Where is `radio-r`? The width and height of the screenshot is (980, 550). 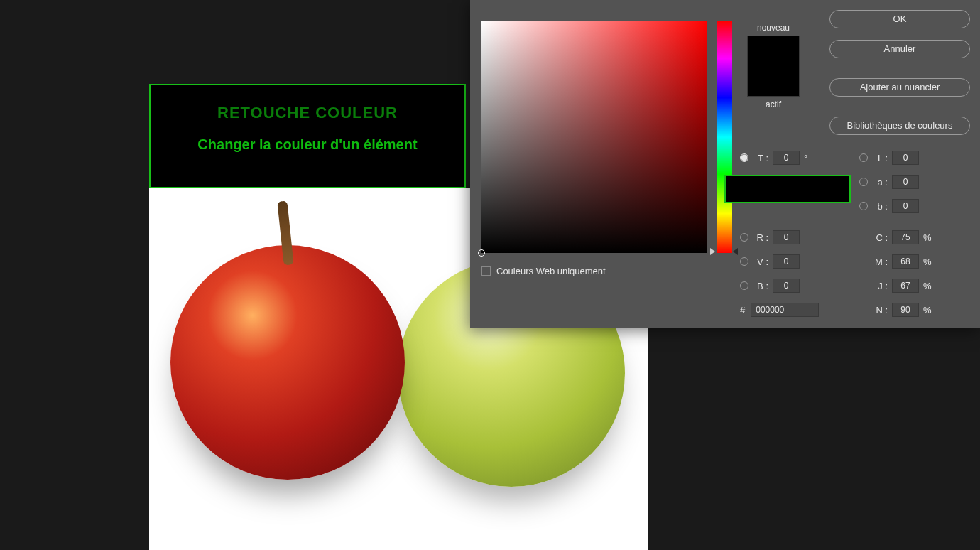 radio-r is located at coordinates (744, 237).